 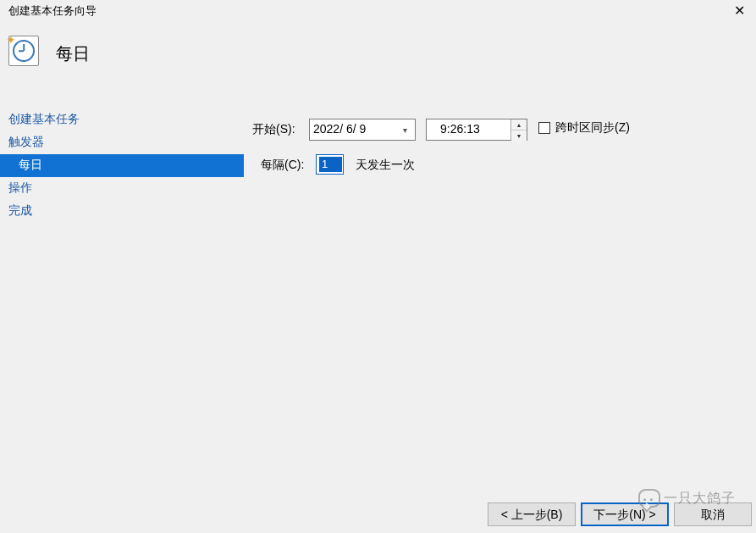 I want to click on chevron-down-icon: ▾, so click(x=405, y=130).